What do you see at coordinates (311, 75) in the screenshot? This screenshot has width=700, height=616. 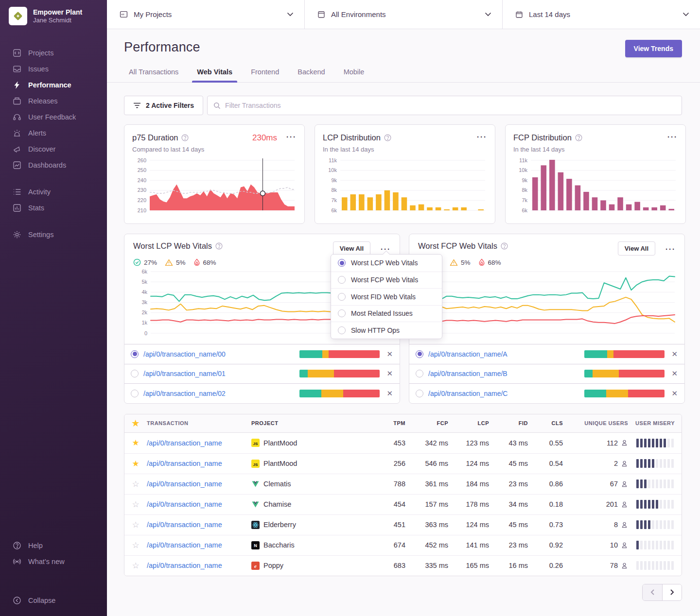 I see `tab-backend: Backend` at bounding box center [311, 75].